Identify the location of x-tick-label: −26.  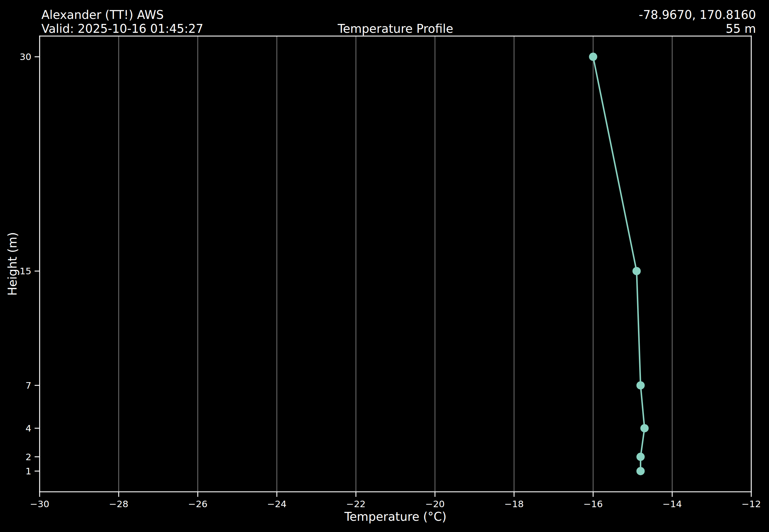
(198, 504).